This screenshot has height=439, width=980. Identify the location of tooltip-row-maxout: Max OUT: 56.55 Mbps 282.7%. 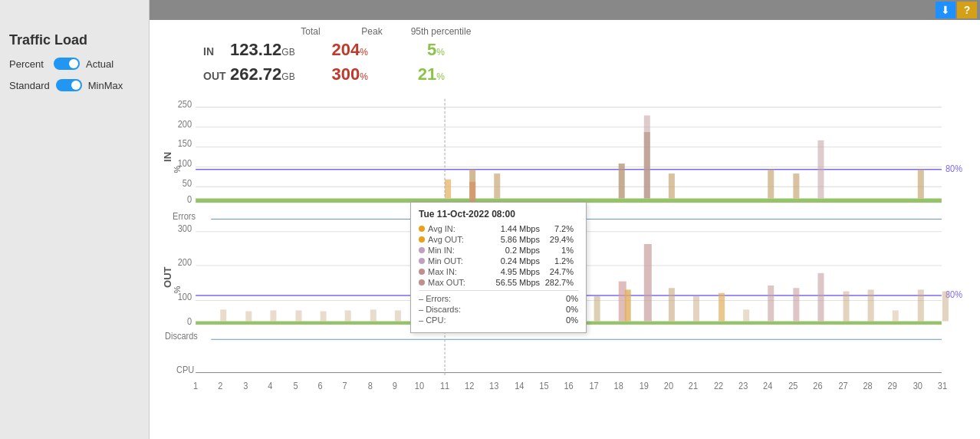
(498, 282).